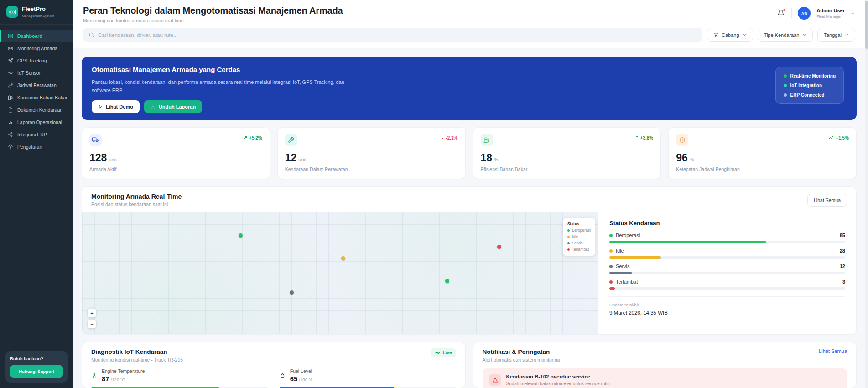  Describe the element at coordinates (804, 13) in the screenshot. I see `avatar: AD` at that location.